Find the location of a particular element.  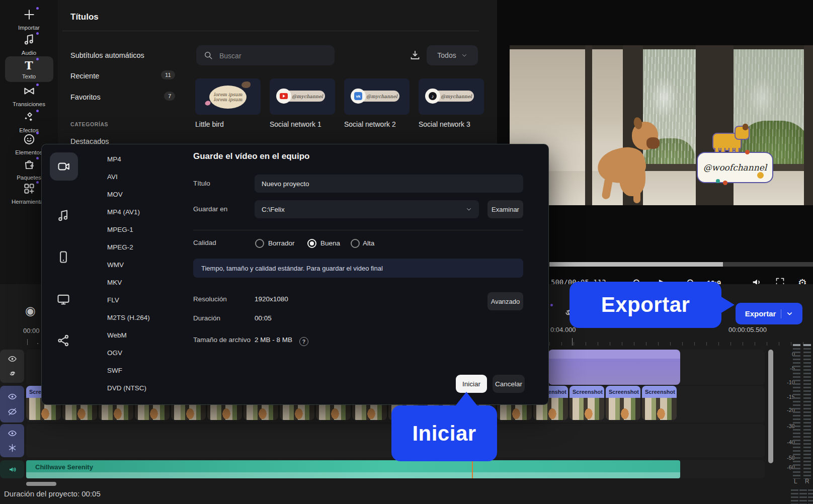

search-input is located at coordinates (274, 56).